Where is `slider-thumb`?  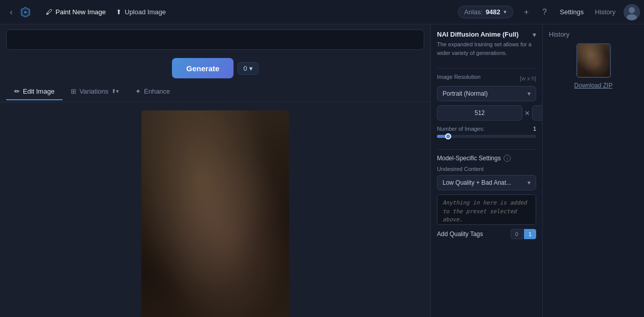 slider-thumb is located at coordinates (448, 136).